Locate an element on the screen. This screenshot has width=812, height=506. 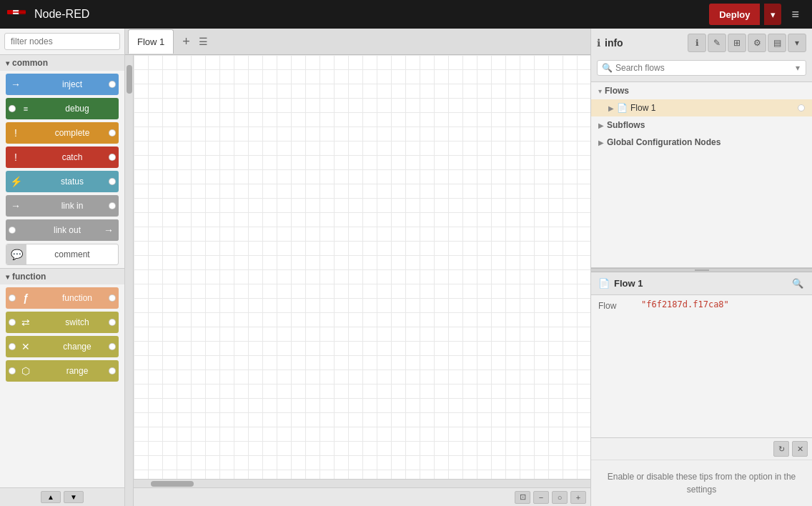
left-scrollbar is located at coordinates (129, 280).